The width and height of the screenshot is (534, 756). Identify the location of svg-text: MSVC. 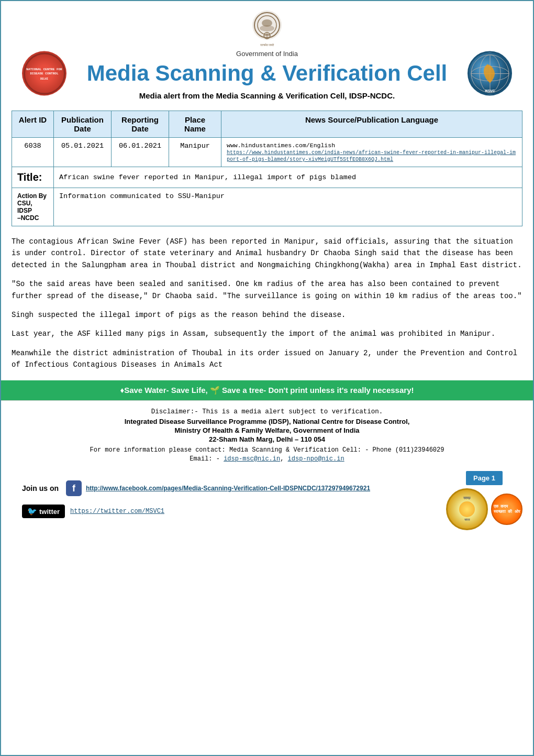
(490, 91).